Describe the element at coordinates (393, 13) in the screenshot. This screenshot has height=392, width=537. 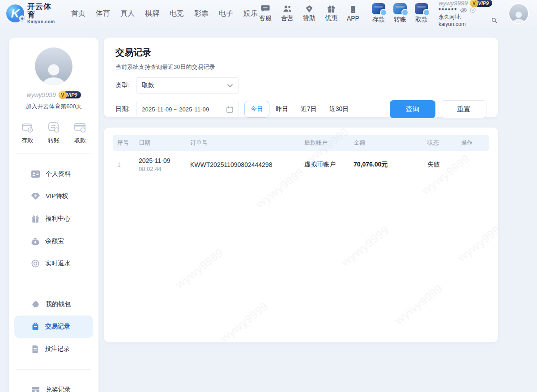
I see `nav-right-cluster: 客服 合营 赞助 优惠 APP 存款` at that location.